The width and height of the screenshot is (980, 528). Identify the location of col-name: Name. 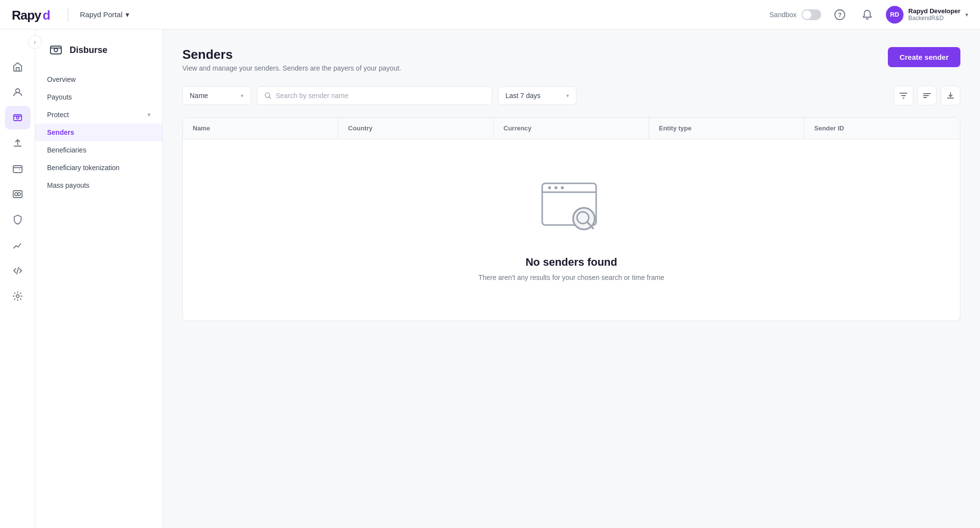
(261, 128).